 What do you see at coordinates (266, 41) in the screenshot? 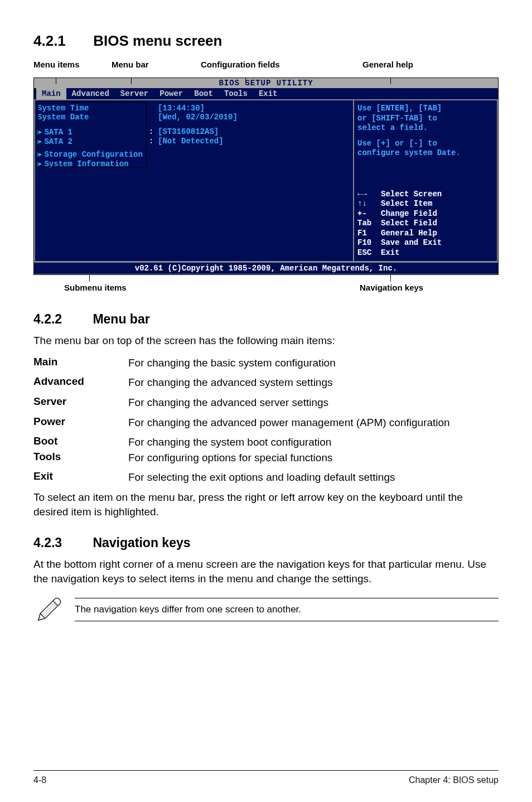
I see `heading-421: 4.2.1 BIOS menu screen` at bounding box center [266, 41].